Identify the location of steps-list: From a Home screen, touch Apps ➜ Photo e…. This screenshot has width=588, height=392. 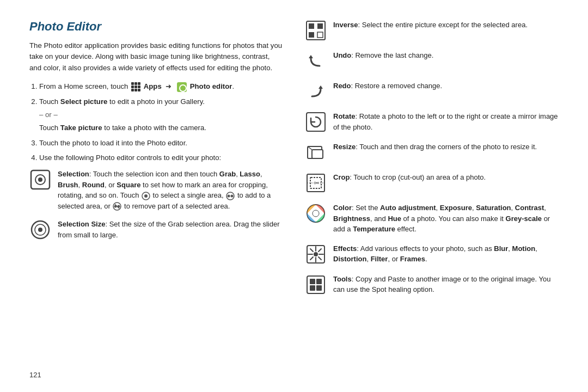
(156, 122).